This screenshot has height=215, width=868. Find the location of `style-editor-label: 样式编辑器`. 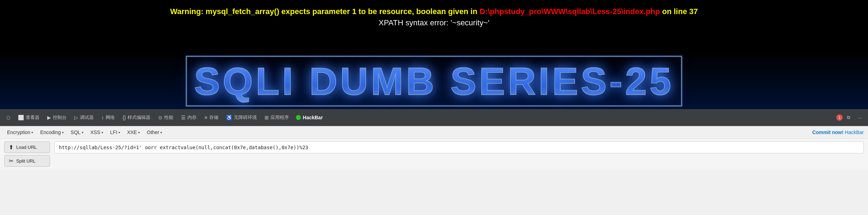

style-editor-label: 样式编辑器 is located at coordinates (139, 118).